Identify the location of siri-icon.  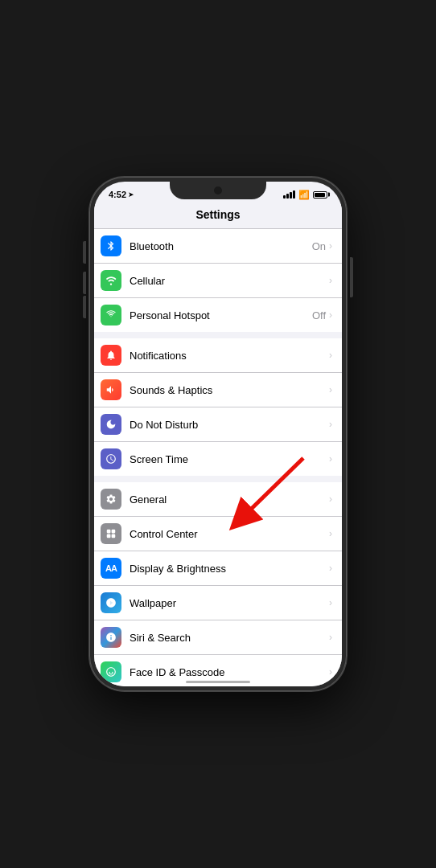
(111, 637).